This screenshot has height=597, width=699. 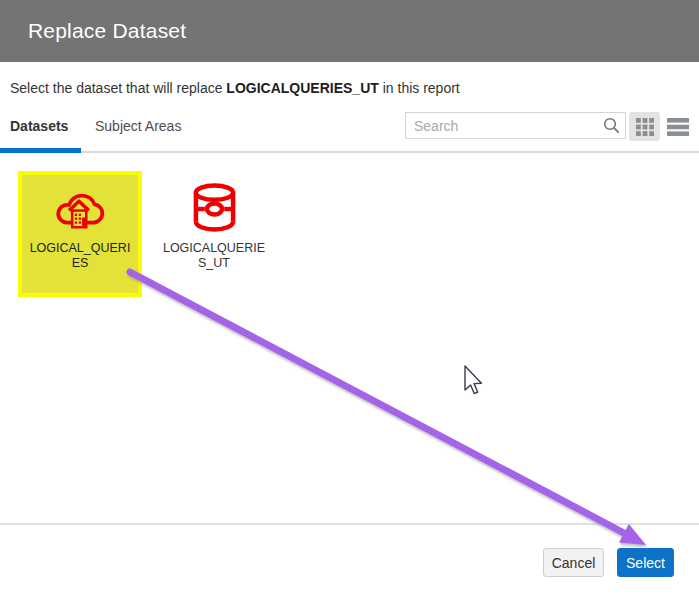 What do you see at coordinates (40, 150) in the screenshot?
I see `active-tab-indicator` at bounding box center [40, 150].